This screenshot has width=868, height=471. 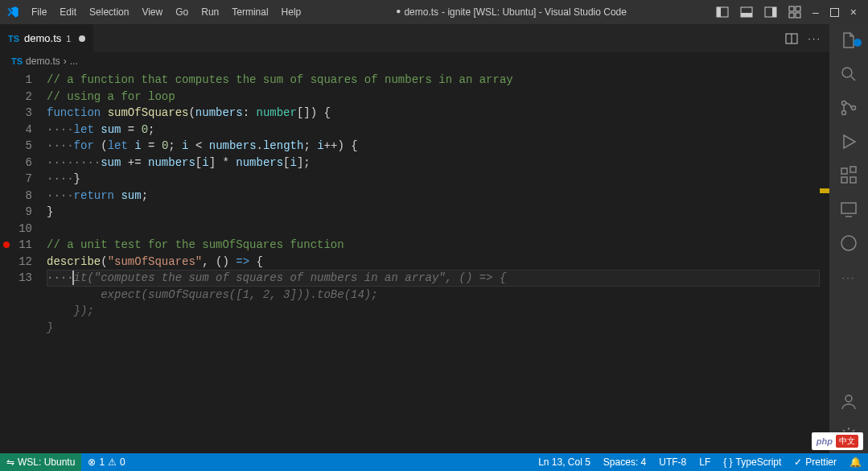 I want to click on line-number: 12, so click(x=16, y=262).